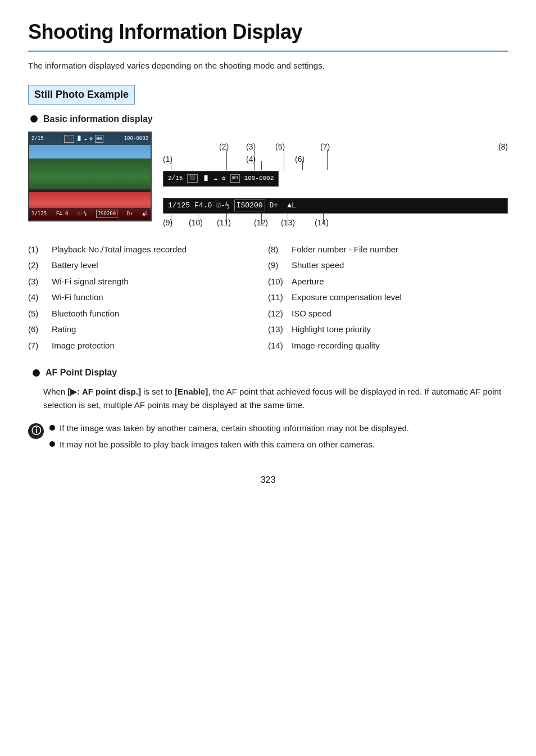  I want to click on camera-top-left: 2/15, so click(38, 139).